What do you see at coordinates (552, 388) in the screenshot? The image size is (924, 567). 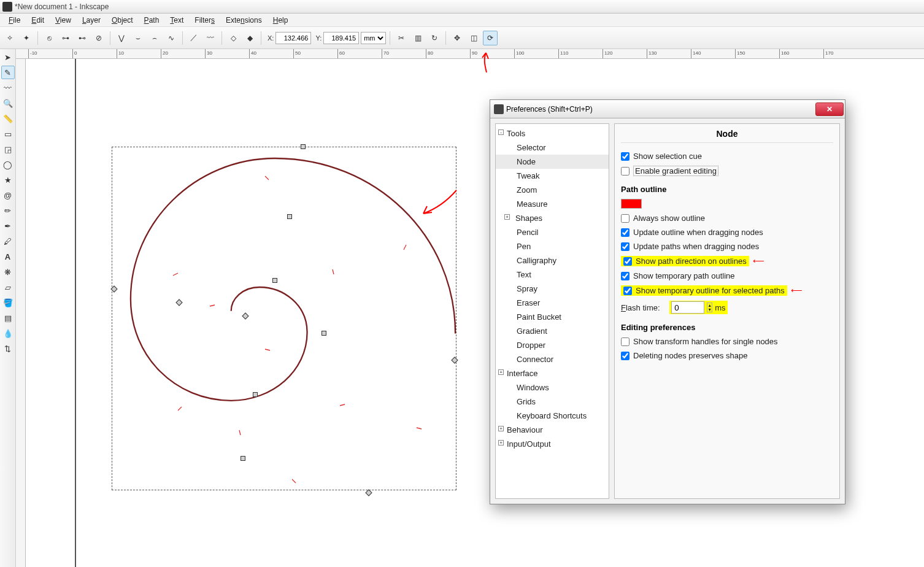 I see `pref-tree-item: Windows` at bounding box center [552, 388].